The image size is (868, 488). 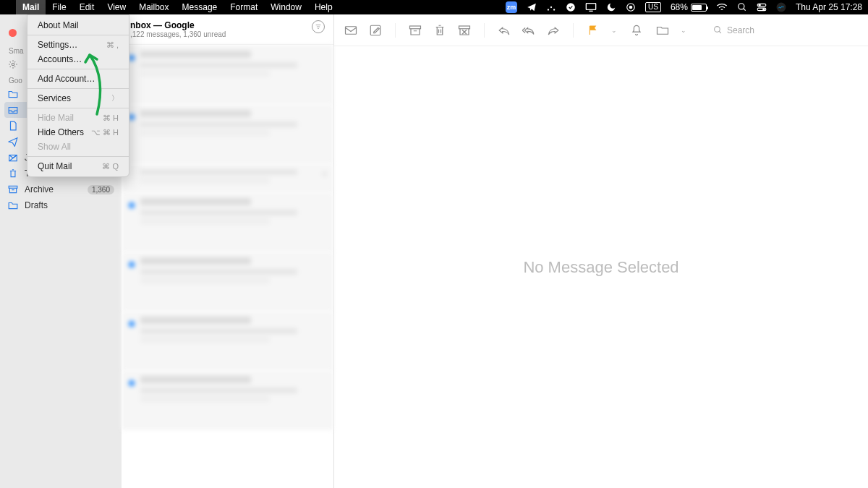 I want to click on menubar-left: Mail File Edit View Mailbox Message Form…, so click(x=172, y=7).